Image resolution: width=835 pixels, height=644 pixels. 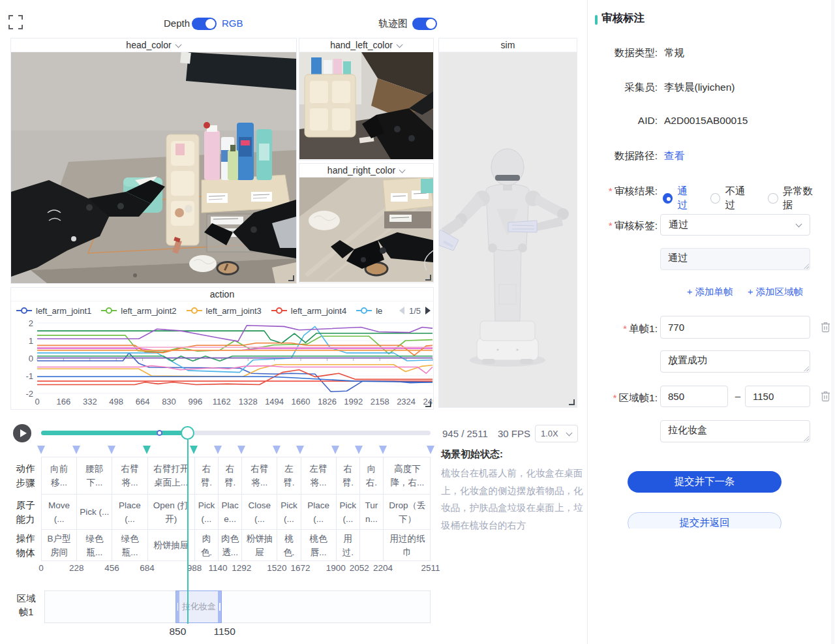 What do you see at coordinates (138, 311) in the screenshot?
I see `legend-item: left_arm_joint2` at bounding box center [138, 311].